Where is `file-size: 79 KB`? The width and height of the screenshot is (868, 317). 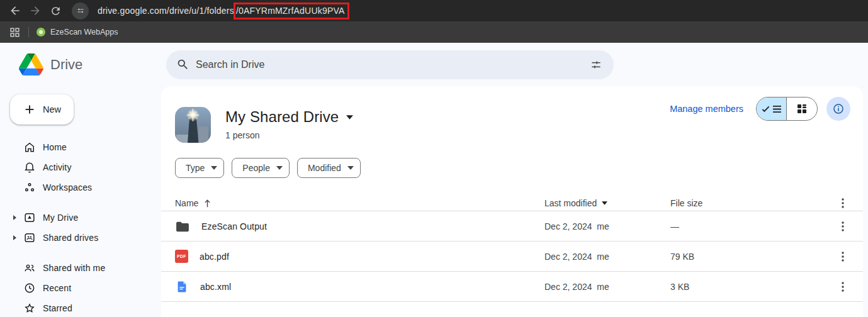 file-size: 79 KB is located at coordinates (749, 257).